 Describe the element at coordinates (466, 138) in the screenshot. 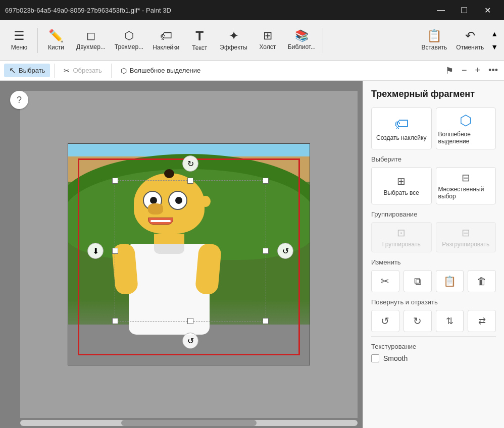

I see `magic-select-panel-label: Волшебное выделение` at that location.